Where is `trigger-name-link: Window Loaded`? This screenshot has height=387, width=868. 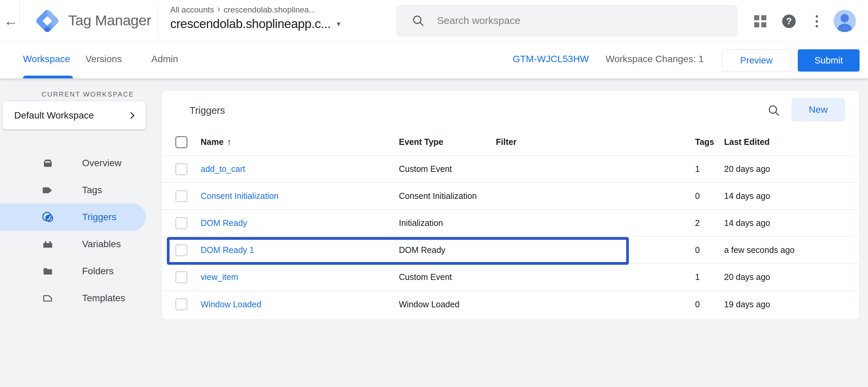
trigger-name-link: Window Loaded is located at coordinates (231, 304).